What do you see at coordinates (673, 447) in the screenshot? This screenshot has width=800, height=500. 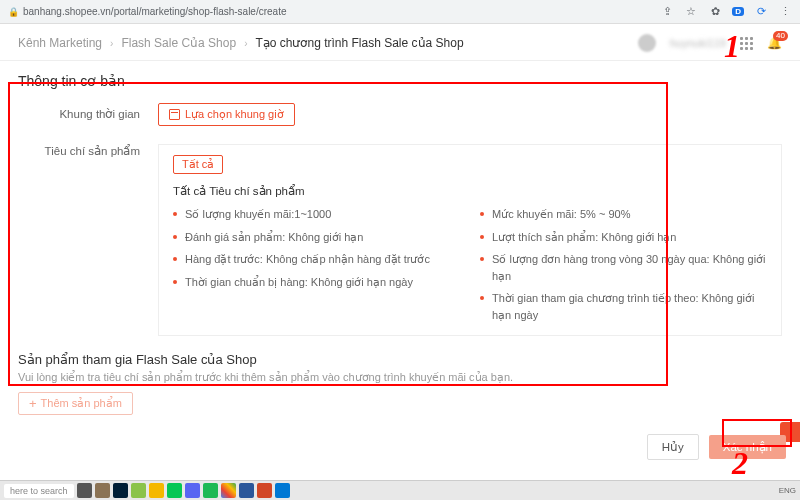 I see `cancel-button: Hủy` at bounding box center [673, 447].